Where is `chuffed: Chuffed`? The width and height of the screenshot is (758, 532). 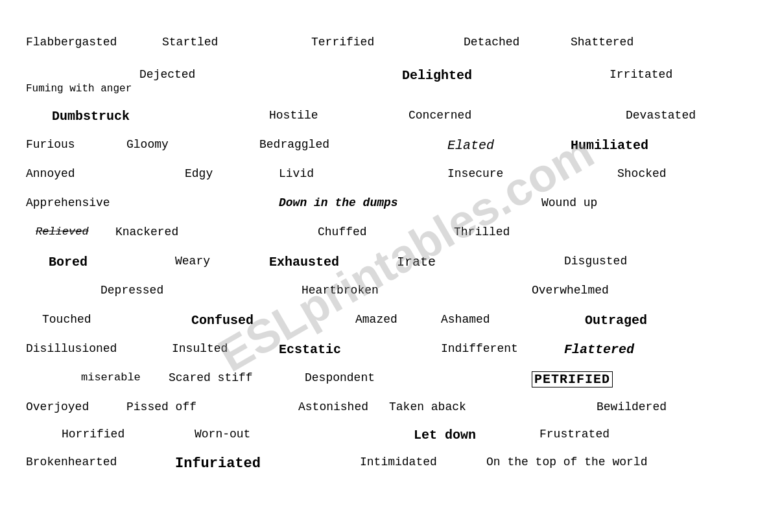
chuffed: Chuffed is located at coordinates (342, 232).